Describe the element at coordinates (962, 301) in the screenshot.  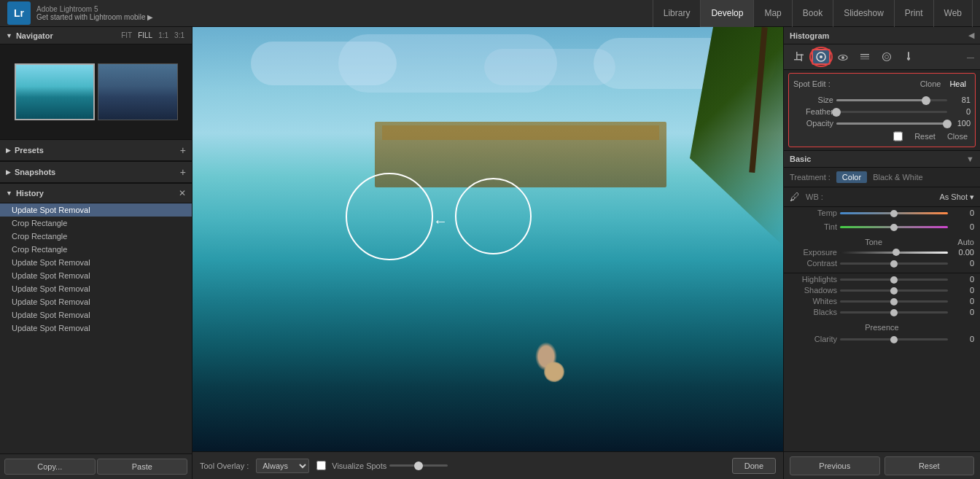
I see `whites-value: 0` at that location.